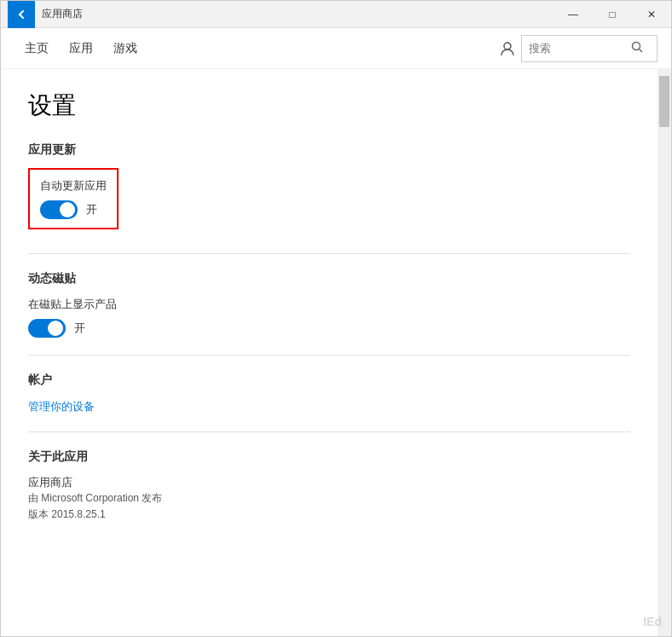  Describe the element at coordinates (92, 210) in the screenshot. I see `auto-update-toggle-label: 开` at that location.